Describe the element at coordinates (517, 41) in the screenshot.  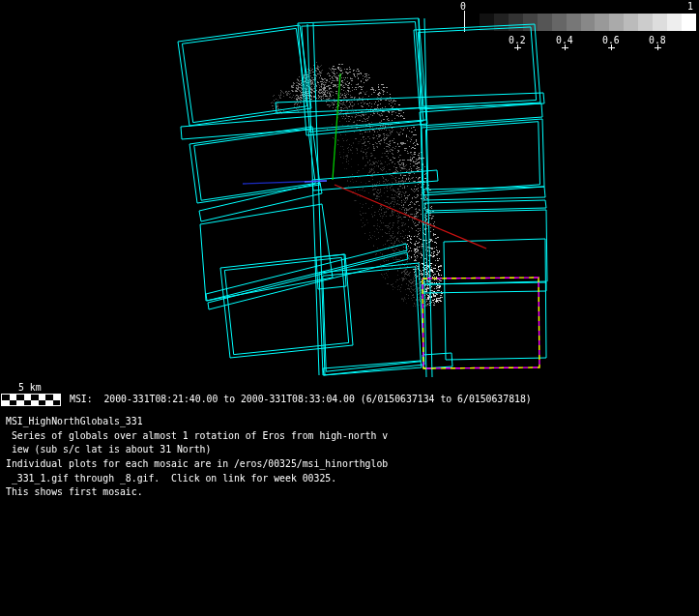
I see `colorbar-tick-label: 0.2` at that location.